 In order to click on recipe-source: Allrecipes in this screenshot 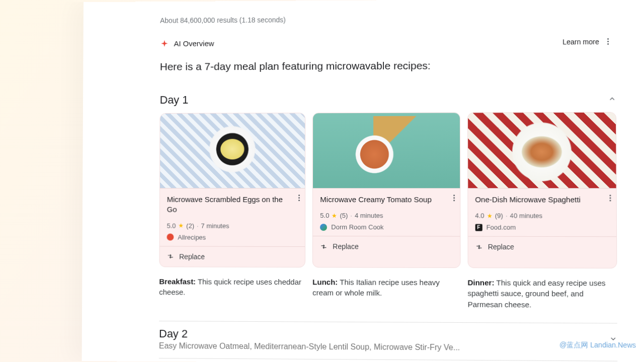, I will do `click(232, 237)`.